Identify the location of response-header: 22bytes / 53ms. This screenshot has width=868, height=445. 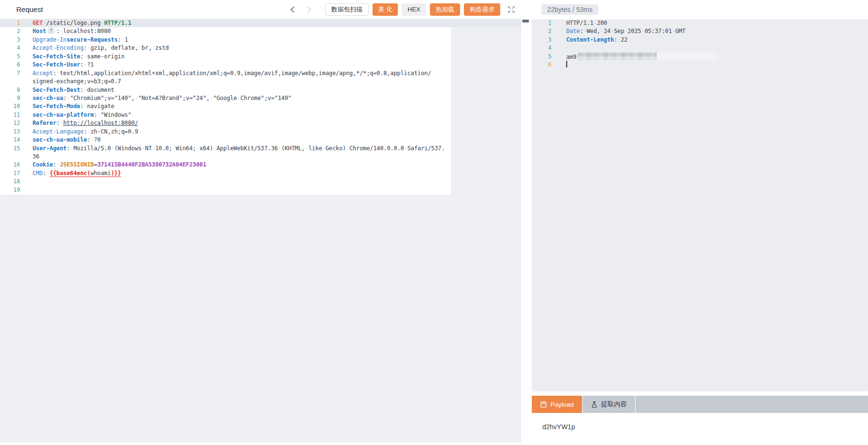
(700, 10).